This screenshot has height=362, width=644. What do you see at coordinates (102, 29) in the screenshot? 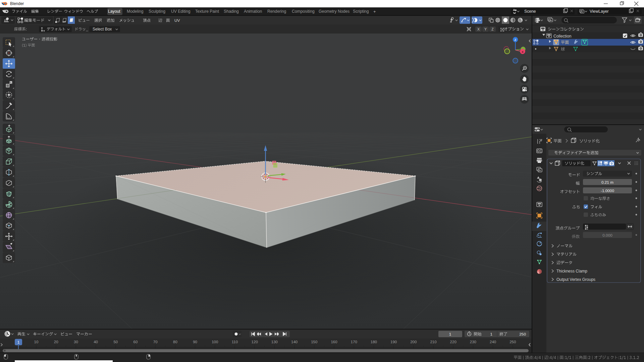
I see `svg-text: Select Box` at bounding box center [102, 29].